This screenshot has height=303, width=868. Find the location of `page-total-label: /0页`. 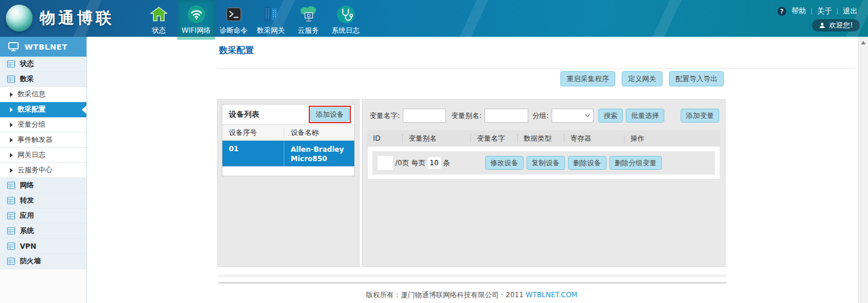

page-total-label: /0页 is located at coordinates (402, 163).